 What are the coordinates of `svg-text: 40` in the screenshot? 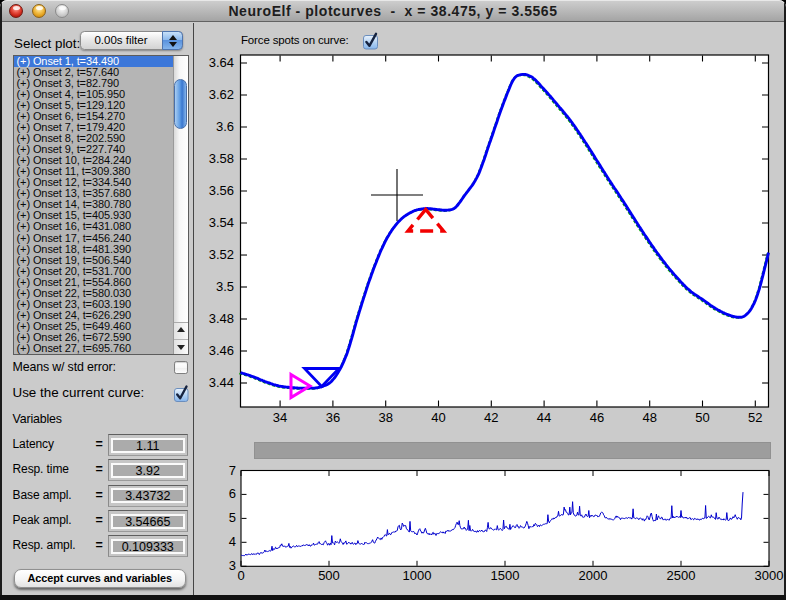 It's located at (438, 418).